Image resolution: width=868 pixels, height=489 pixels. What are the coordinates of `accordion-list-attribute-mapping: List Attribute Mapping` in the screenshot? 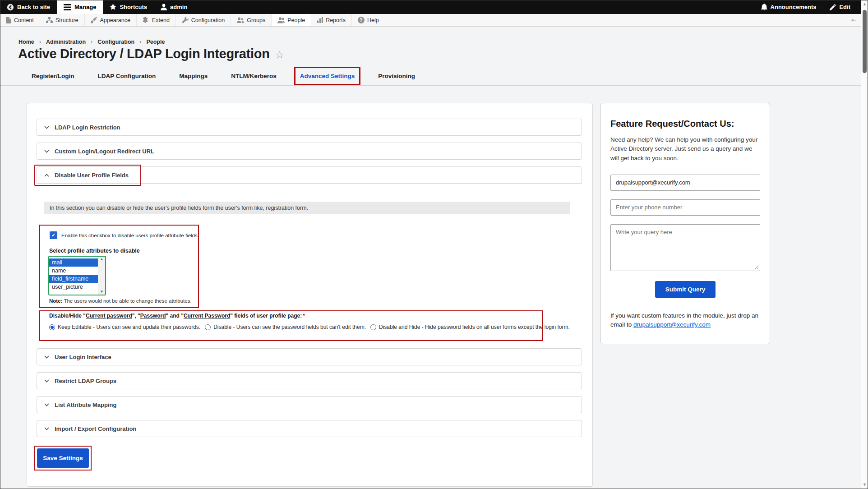 It's located at (309, 405).